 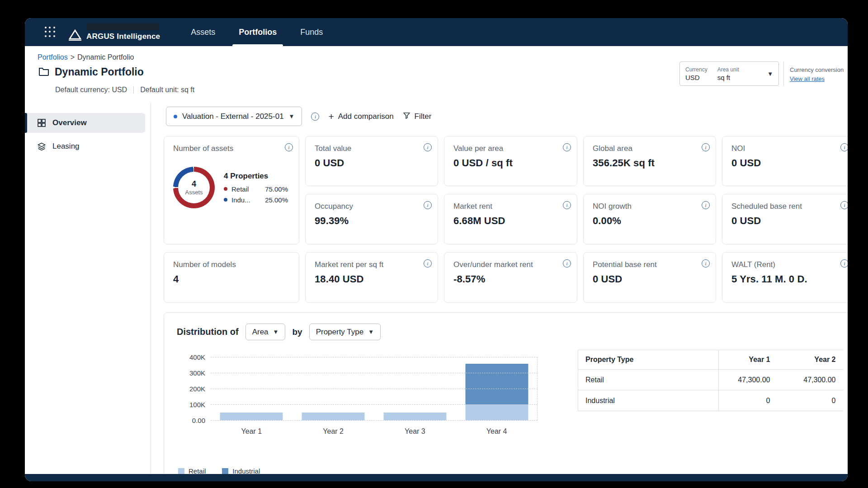 What do you see at coordinates (241, 200) in the screenshot?
I see `legend-label: Indu...` at bounding box center [241, 200].